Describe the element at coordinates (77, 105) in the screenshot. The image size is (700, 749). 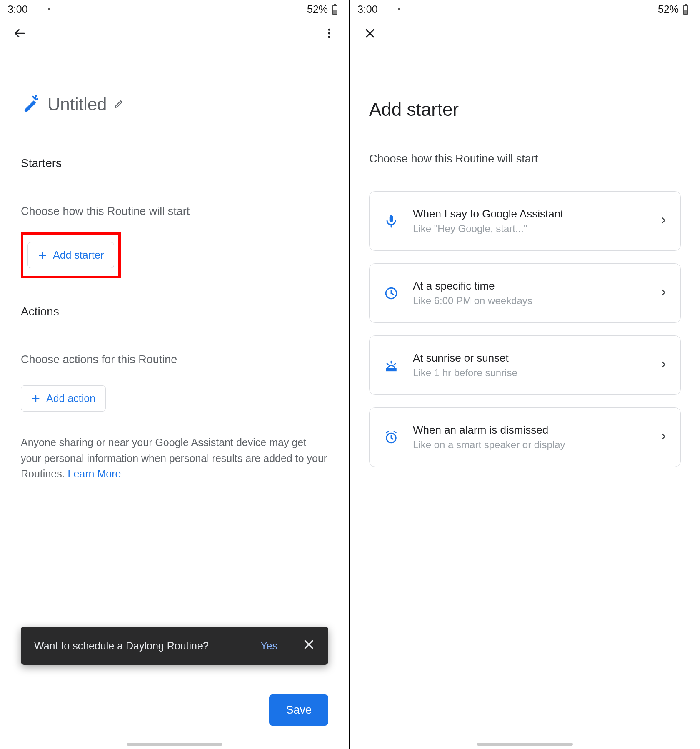
I see `routine-name: Untitled` at that location.